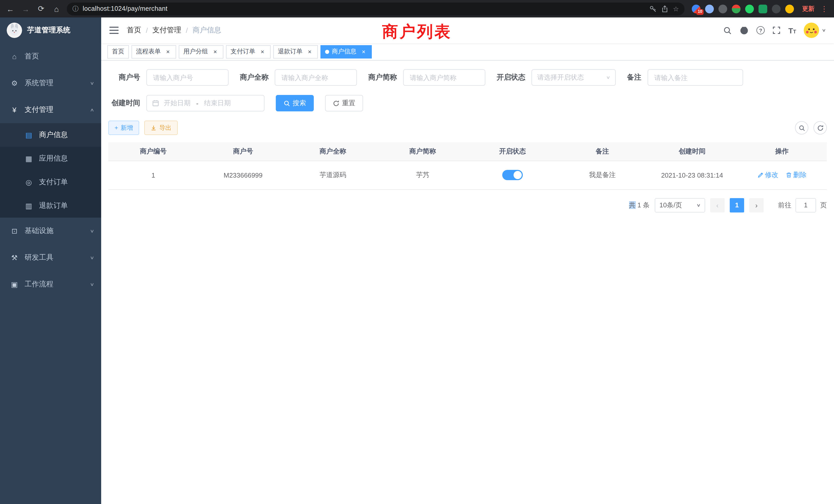 This screenshot has width=834, height=504. Describe the element at coordinates (41, 9) in the screenshot. I see `reload-icon: ⟳` at that location.